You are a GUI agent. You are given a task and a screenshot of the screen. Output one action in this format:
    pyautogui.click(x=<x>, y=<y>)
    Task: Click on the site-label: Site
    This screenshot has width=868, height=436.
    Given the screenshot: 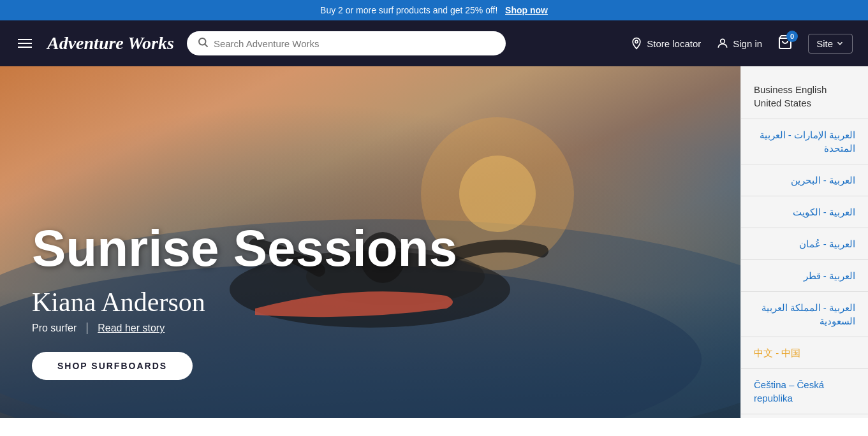 What is the action you would take?
    pyautogui.click(x=825, y=43)
    